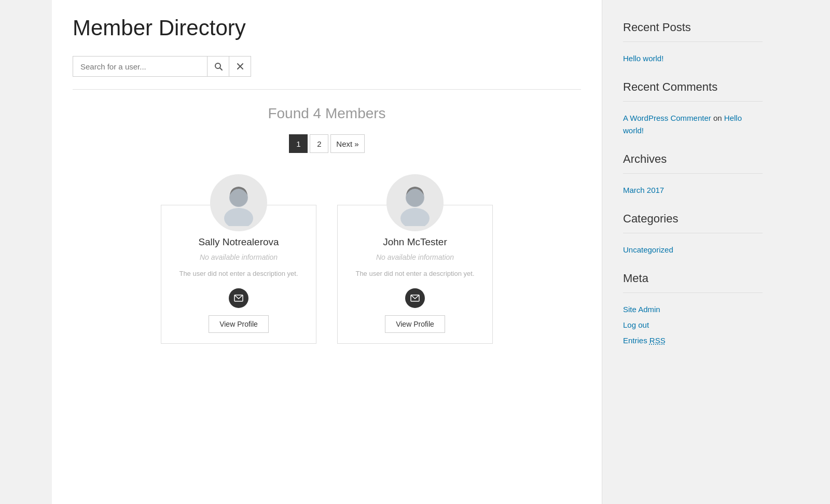 The height and width of the screenshot is (504, 830). I want to click on search-icon, so click(218, 66).